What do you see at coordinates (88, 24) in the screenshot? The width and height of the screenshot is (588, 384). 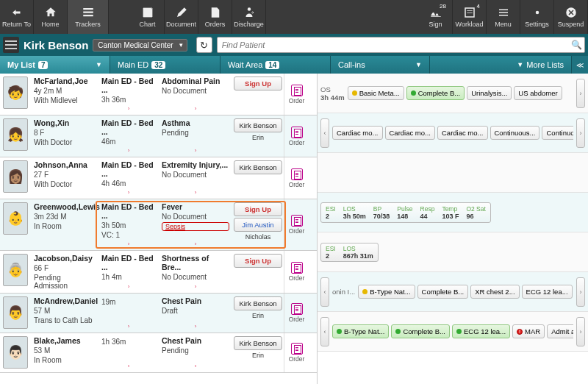 I see `trackers-label: Trackers` at bounding box center [88, 24].